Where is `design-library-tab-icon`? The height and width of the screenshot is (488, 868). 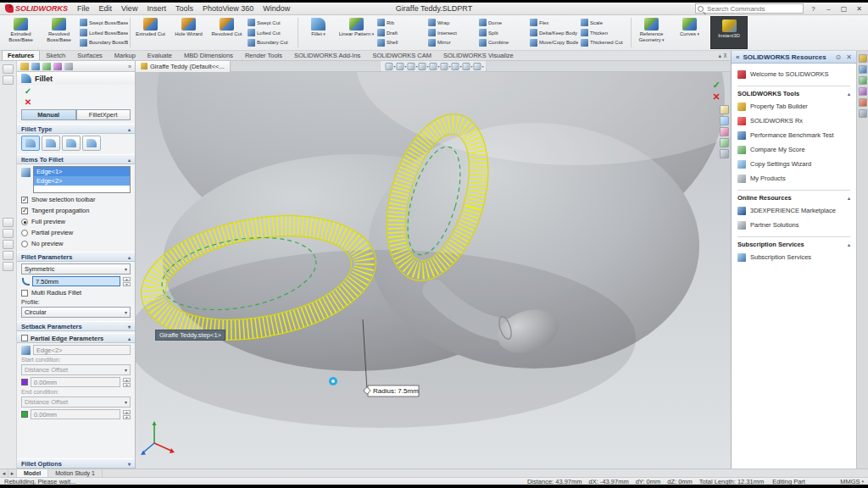
design-library-tab-icon is located at coordinates (863, 69).